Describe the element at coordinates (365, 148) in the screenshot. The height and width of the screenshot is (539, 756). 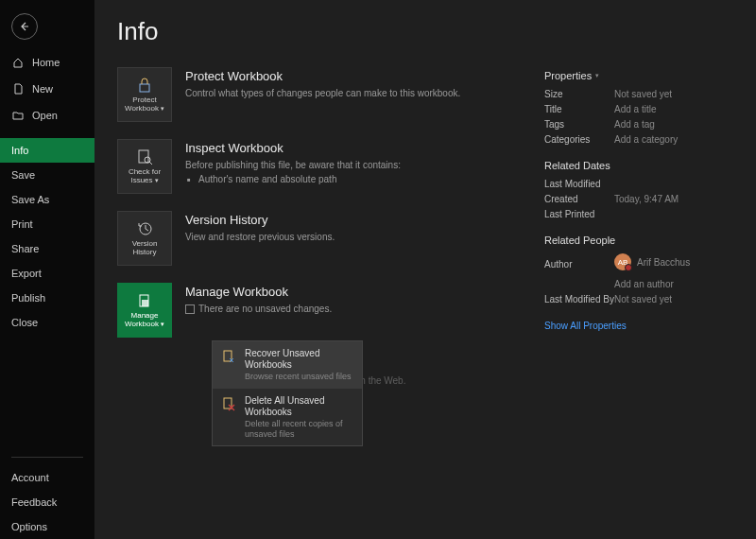
I see `section-title: Inspect Workbook` at that location.